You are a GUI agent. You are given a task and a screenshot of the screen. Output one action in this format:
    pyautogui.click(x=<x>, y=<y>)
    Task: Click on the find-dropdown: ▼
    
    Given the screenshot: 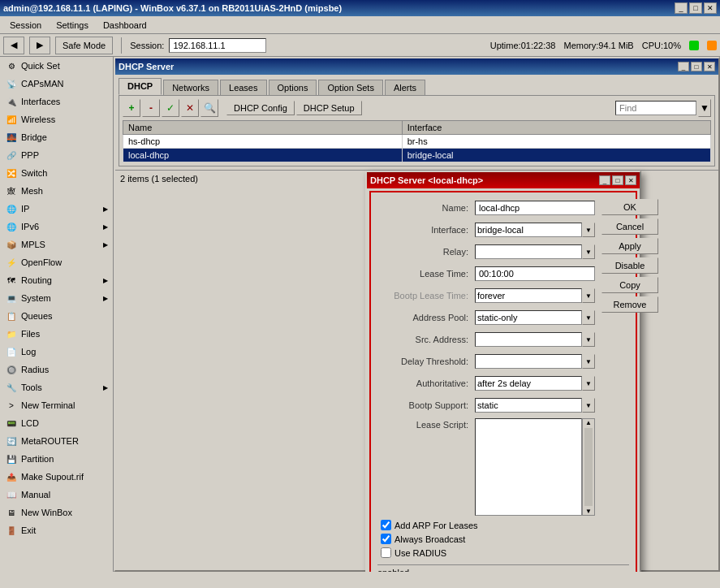 What is the action you would take?
    pyautogui.click(x=705, y=108)
    